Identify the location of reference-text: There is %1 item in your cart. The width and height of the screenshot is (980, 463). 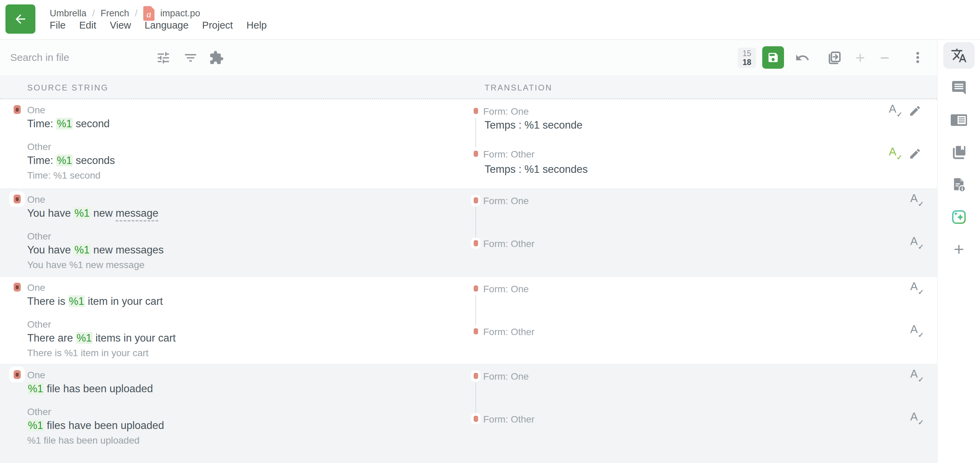
(88, 353).